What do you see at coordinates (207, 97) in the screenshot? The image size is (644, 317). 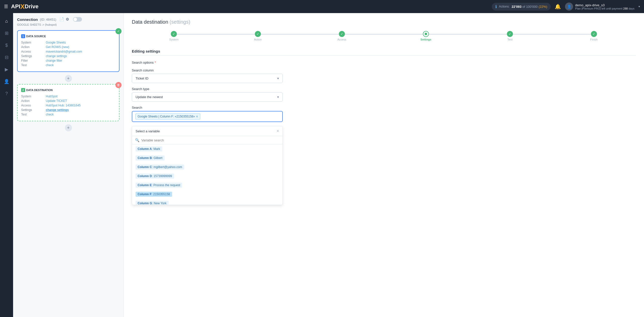 I see `search-type-select: Update the newest ▾` at bounding box center [207, 97].